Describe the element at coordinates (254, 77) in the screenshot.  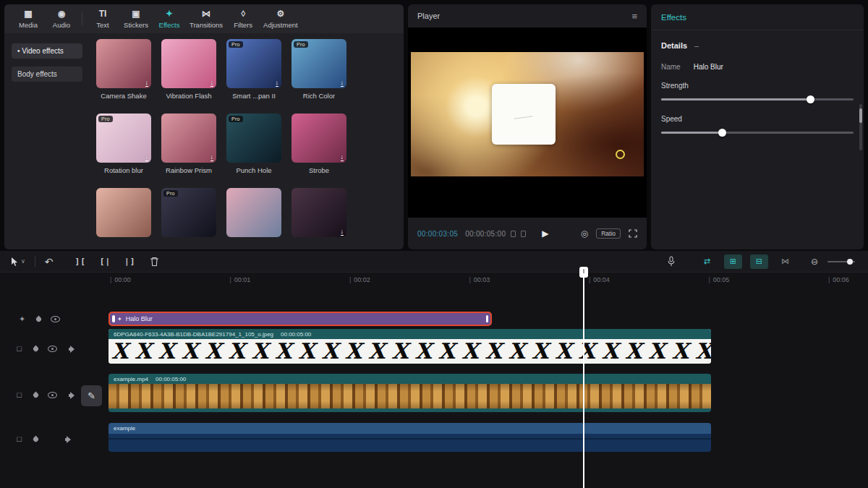
I see `effect-card-smart-pan-ii: Pro↓Smart ...pan II` at that location.